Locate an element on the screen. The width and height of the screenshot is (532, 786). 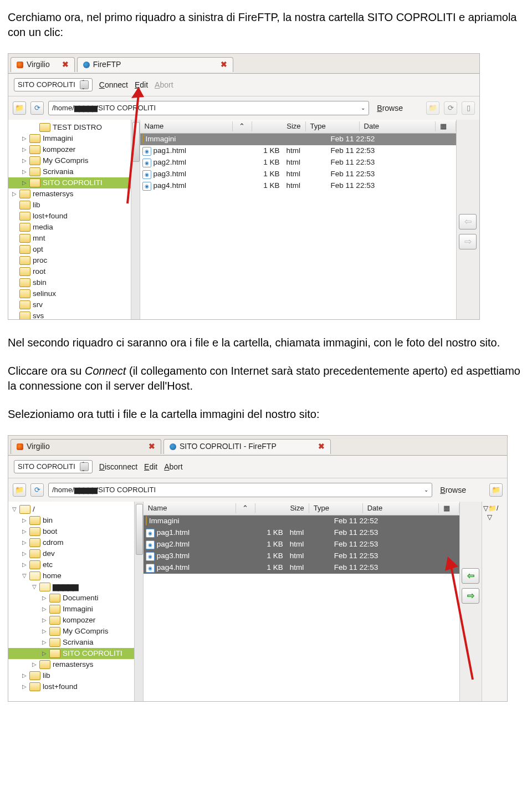
disconnect-button: Disconnect is located at coordinates (119, 467).